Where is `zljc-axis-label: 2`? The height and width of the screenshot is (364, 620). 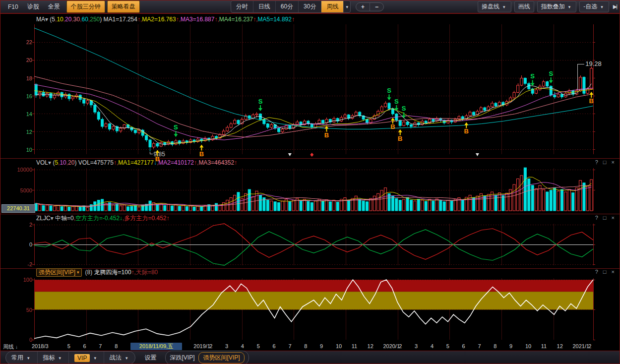
zljc-axis-label: 2 is located at coordinates (22, 225).